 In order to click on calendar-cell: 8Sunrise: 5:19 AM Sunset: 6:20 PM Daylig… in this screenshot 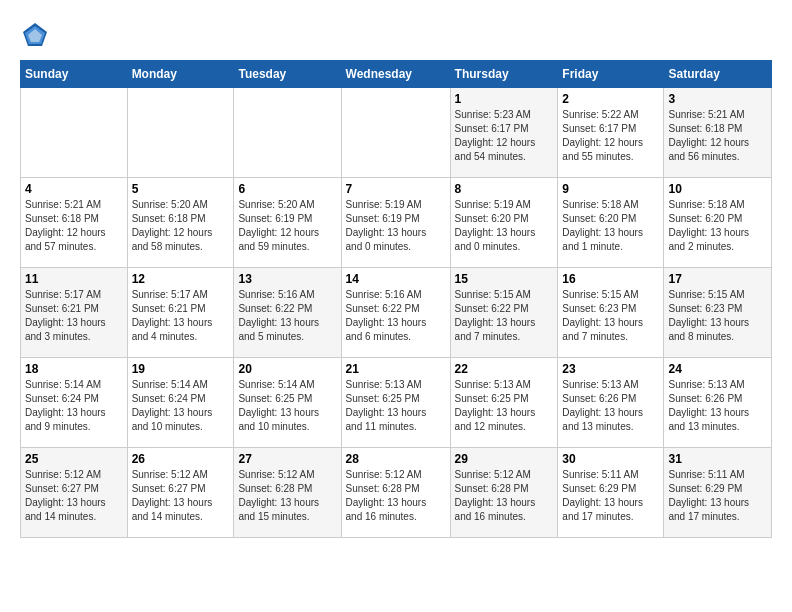, I will do `click(504, 223)`.